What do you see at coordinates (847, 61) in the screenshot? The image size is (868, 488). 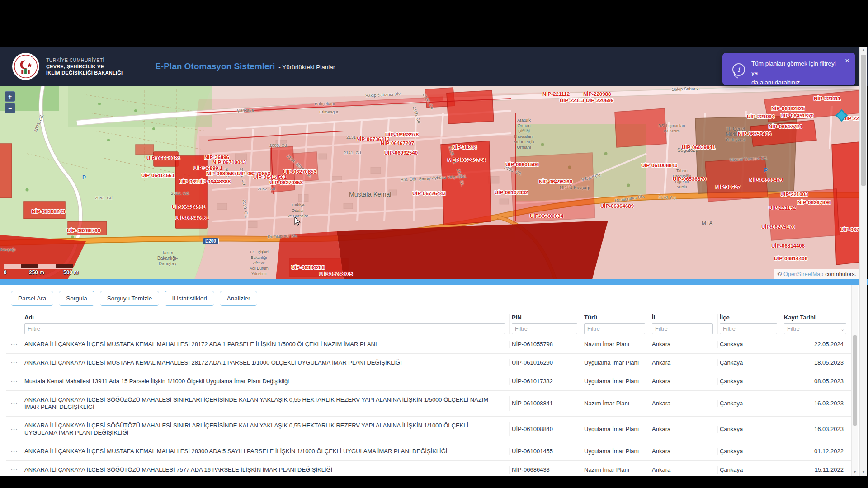 I see `close-icon: ×` at bounding box center [847, 61].